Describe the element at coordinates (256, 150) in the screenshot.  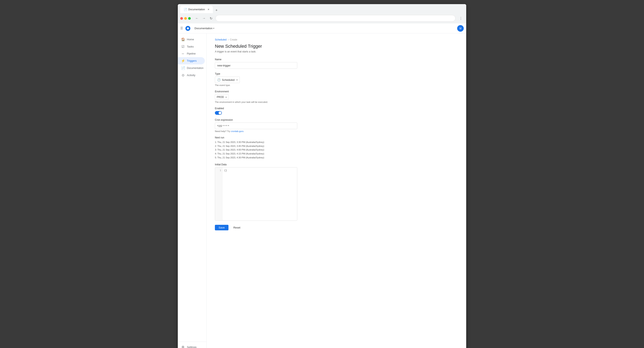
I see `next-run-item: 3: Thu, 21 Sep 2023, 4:00 PM (Australia/…` at that location.